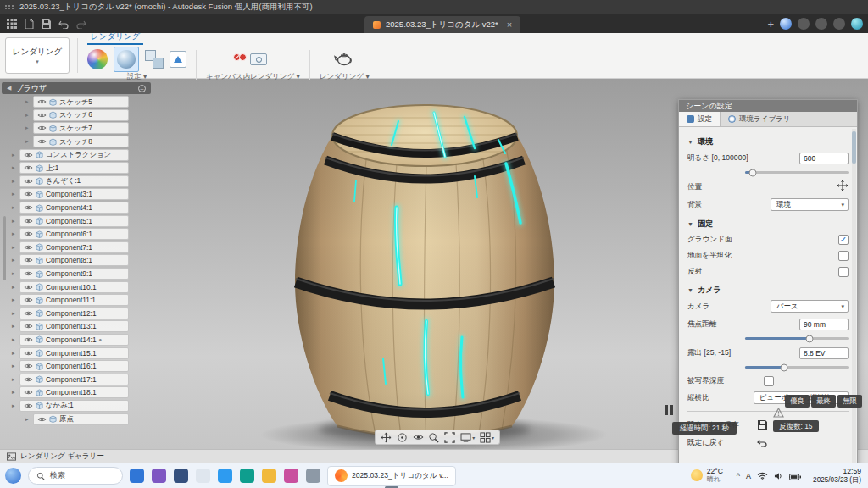  Describe the element at coordinates (37, 56) in the screenshot. I see `workspace-selector: レンダリング ▾` at that location.